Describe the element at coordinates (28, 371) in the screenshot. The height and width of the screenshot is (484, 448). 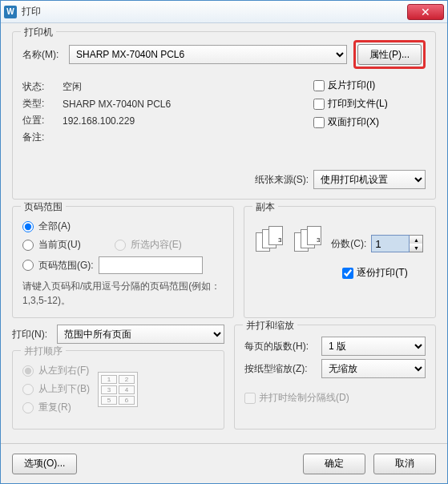
I see `order-lr-radio` at that location.